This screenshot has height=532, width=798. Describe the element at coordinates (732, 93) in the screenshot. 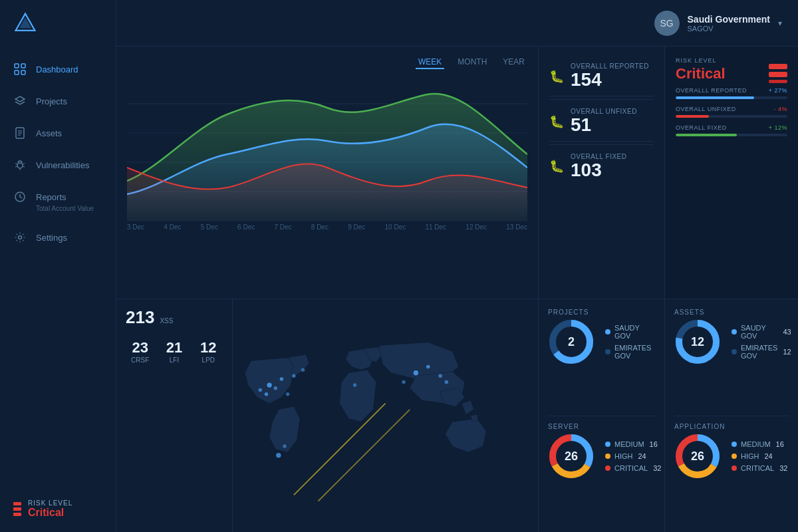

I see `risk-metric-reported: OVERALLL REPORTED + 27%` at that location.